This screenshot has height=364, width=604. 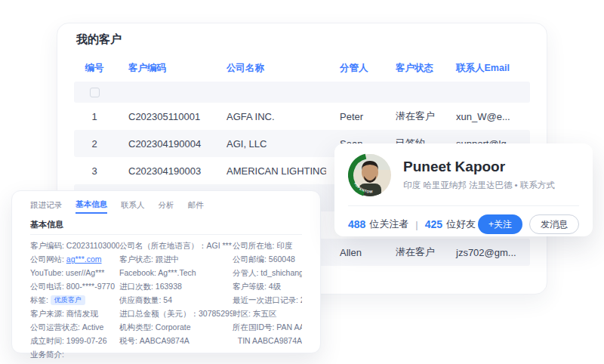 I want to click on profile-card: #OPENTOWORK Puneet Kapoor 印度 哈里亚纳邦 法里达巴德…, so click(x=464, y=190).